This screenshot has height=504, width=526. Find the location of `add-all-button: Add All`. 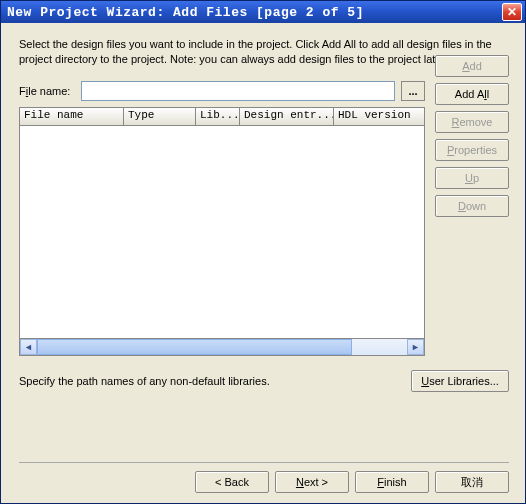

add-all-button: Add All is located at coordinates (472, 94).